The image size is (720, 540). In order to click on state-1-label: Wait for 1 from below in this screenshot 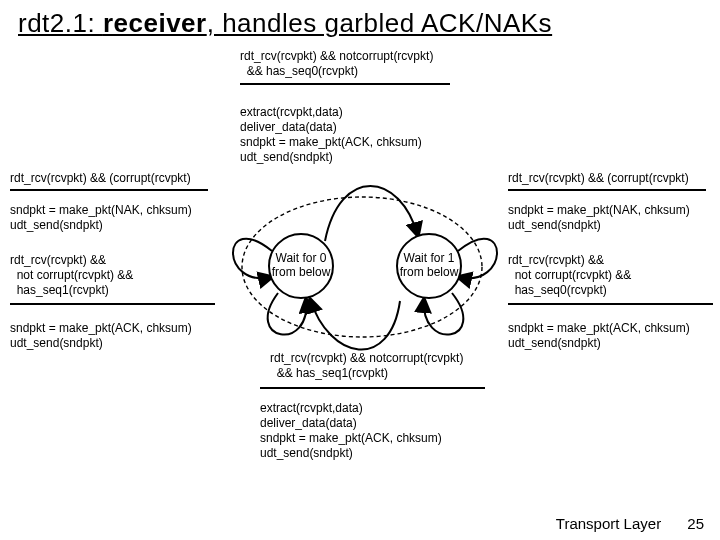, I will do `click(429, 266)`.